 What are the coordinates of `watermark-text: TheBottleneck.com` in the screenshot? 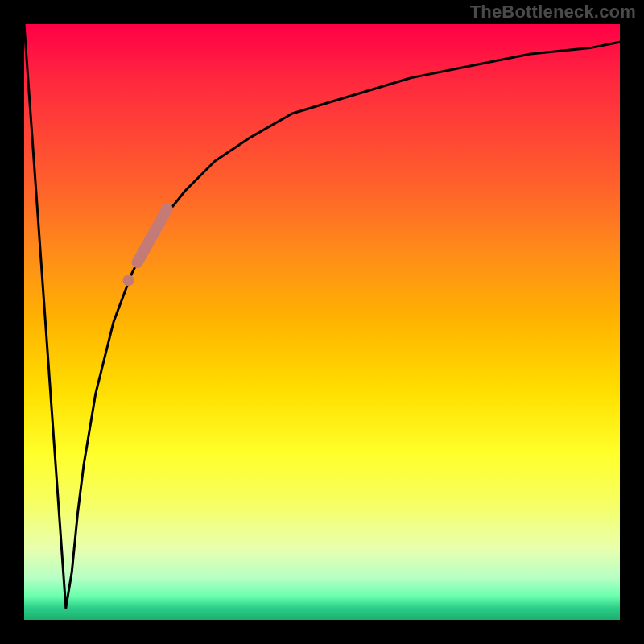 It's located at (553, 12).